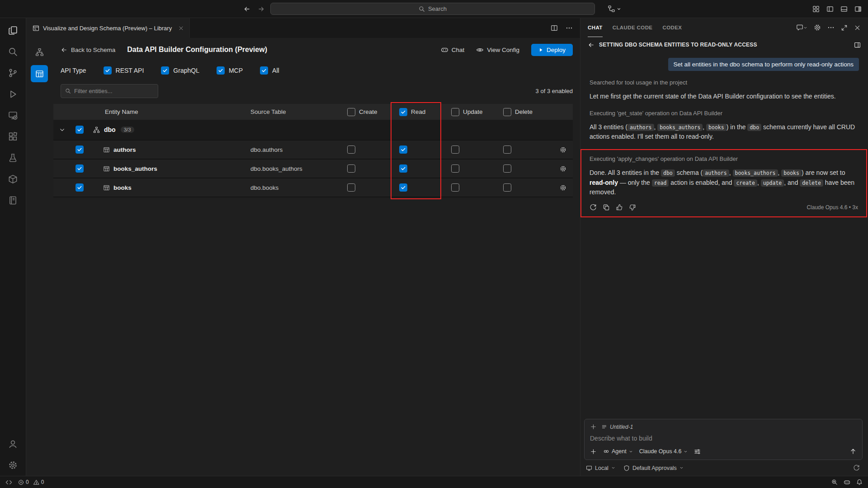  What do you see at coordinates (13, 158) in the screenshot?
I see `activitybar-testing` at bounding box center [13, 158].